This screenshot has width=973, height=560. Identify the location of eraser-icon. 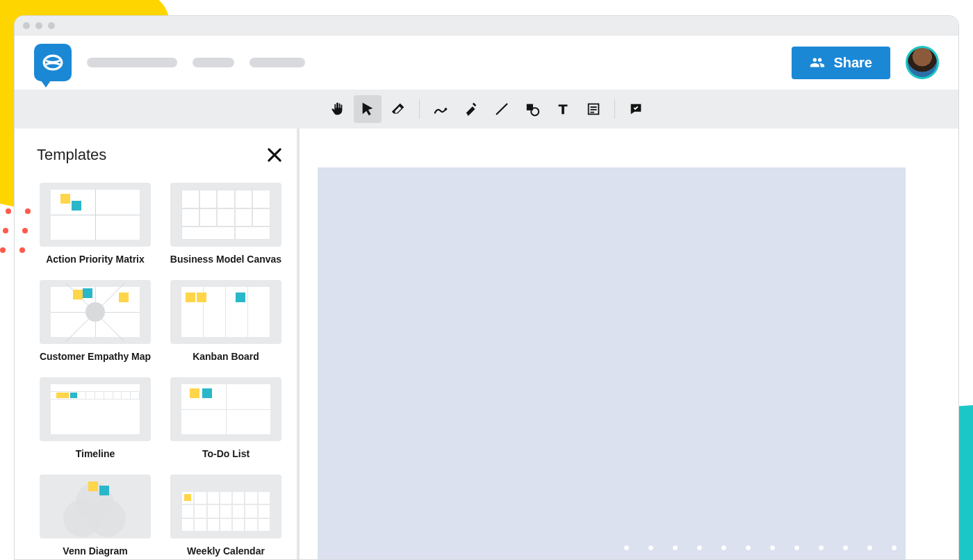
(398, 109).